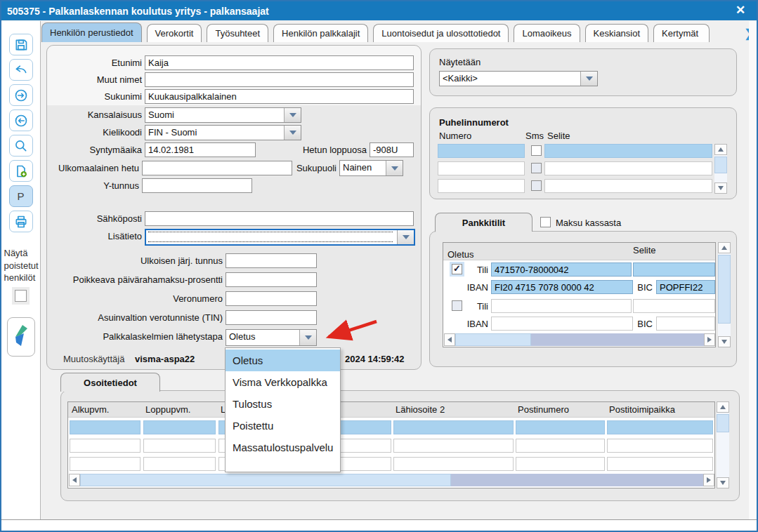 Image resolution: width=758 pixels, height=532 pixels. What do you see at coordinates (545, 222) in the screenshot?
I see `maksu-kassasta-checkbox` at bounding box center [545, 222].